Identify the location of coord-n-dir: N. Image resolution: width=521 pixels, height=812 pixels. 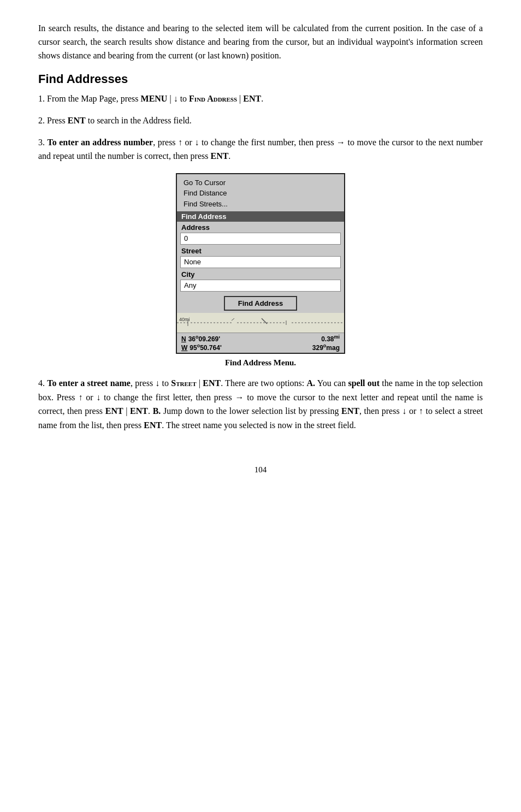
(183, 339).